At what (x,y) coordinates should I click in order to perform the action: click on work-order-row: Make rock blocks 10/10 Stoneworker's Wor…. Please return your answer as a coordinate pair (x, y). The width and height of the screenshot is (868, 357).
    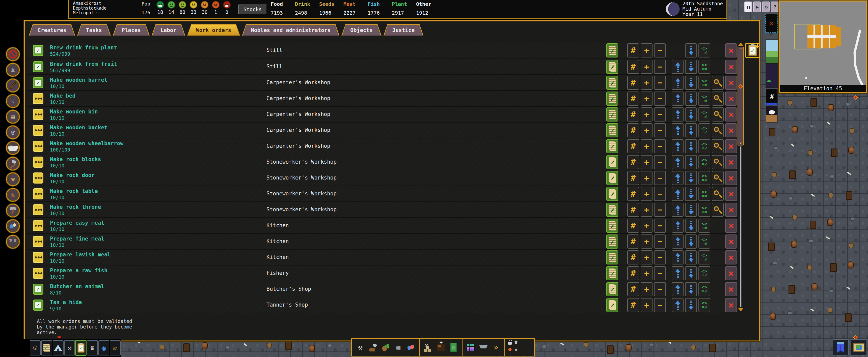
    Looking at the image, I should click on (382, 162).